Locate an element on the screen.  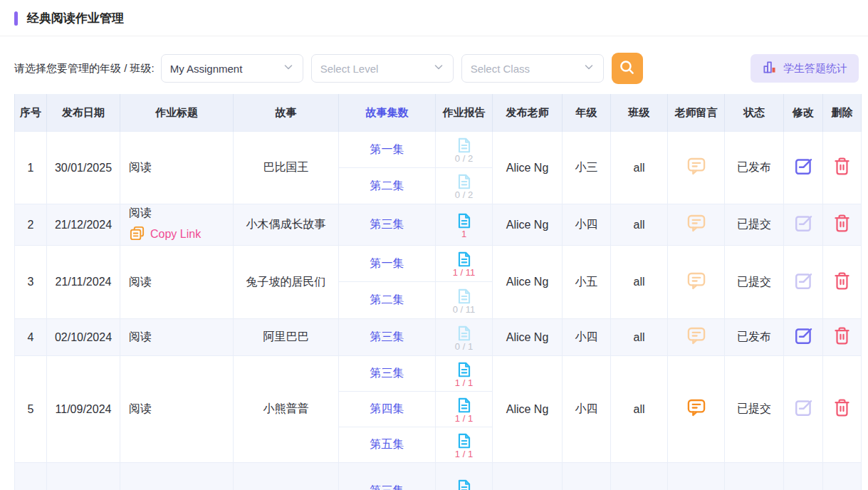
cell-publish-date is located at coordinates (84, 476).